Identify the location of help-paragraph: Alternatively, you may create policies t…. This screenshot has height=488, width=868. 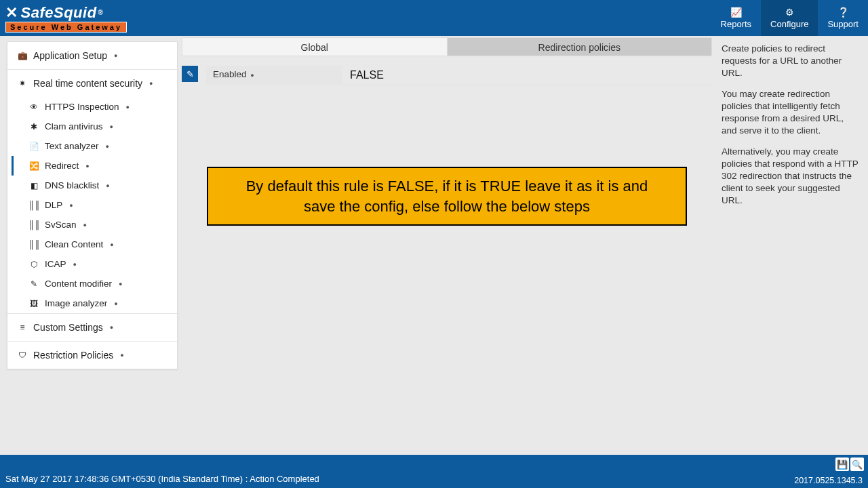
(791, 176).